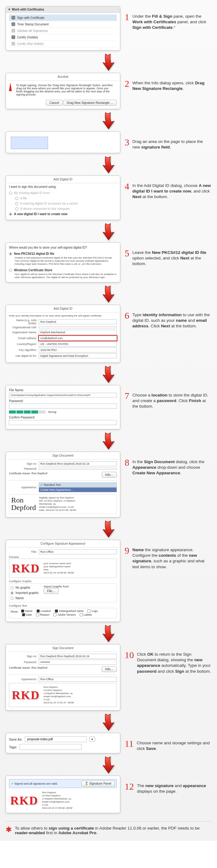  I want to click on dialog-title: Acrobat, so click(63, 78).